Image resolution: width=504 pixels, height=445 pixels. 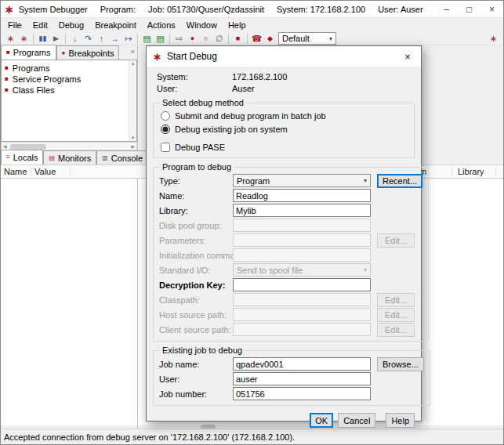 I want to click on tree-item-programs: ■ Programs, so click(x=69, y=68).